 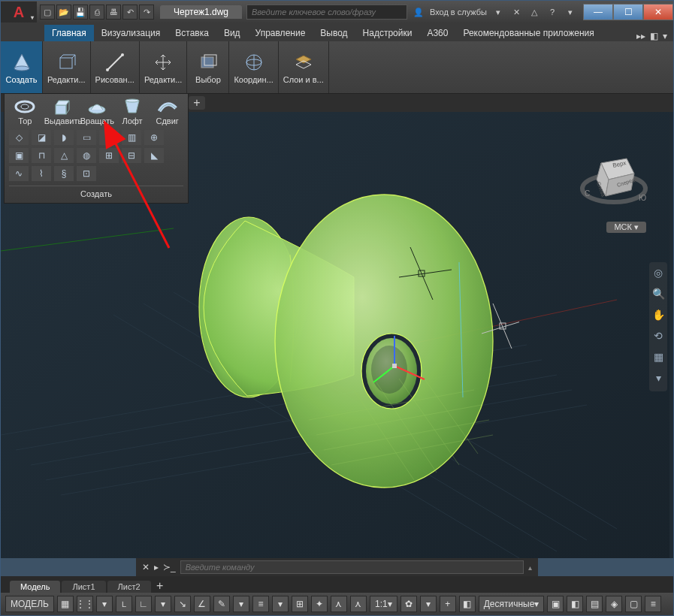 I want to click on create-loft-button: Лофт, so click(x=132, y=111).